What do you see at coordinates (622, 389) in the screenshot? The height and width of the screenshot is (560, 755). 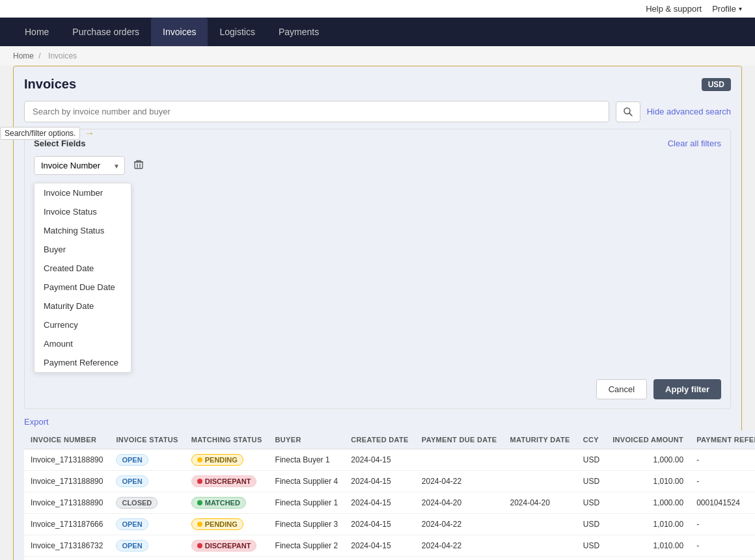 I see `cancel-button: Cancel` at bounding box center [622, 389].